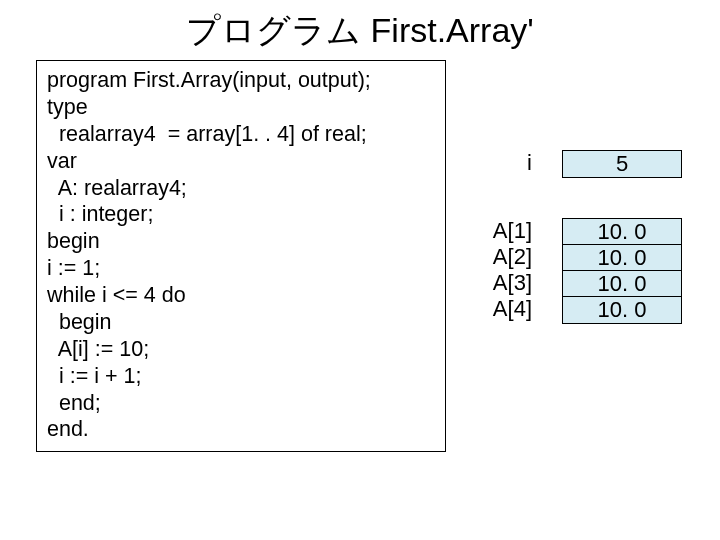 The height and width of the screenshot is (540, 720). I want to click on code-line: type, so click(68, 107).